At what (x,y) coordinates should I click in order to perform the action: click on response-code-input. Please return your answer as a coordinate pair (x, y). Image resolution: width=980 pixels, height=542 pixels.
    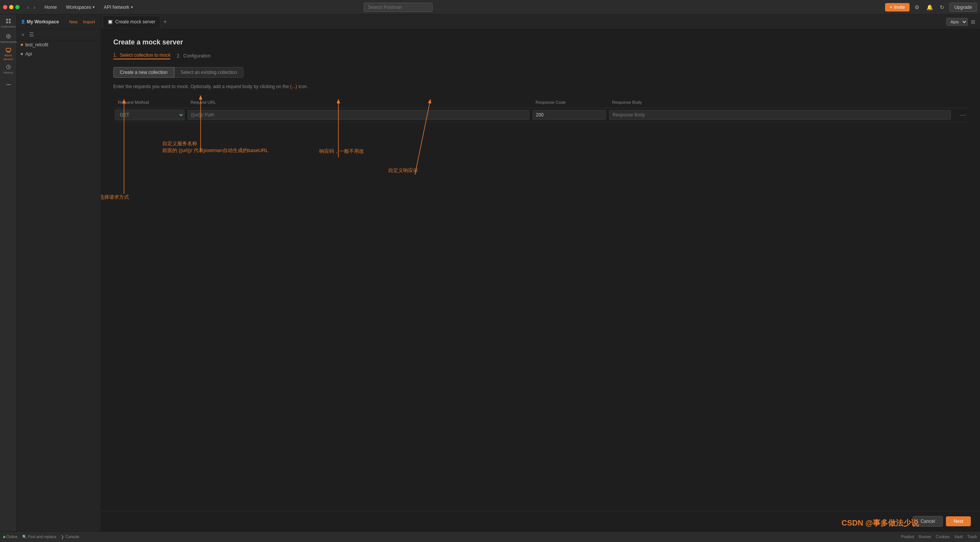
    Looking at the image, I should click on (569, 115).